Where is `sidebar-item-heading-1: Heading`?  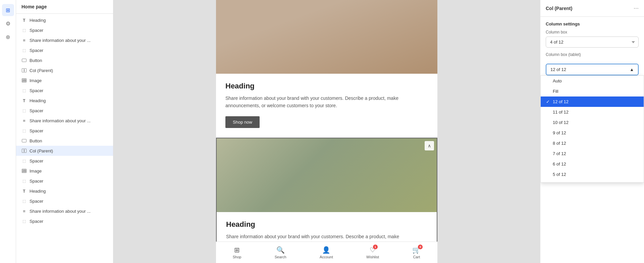
sidebar-item-heading-1: Heading is located at coordinates (64, 20).